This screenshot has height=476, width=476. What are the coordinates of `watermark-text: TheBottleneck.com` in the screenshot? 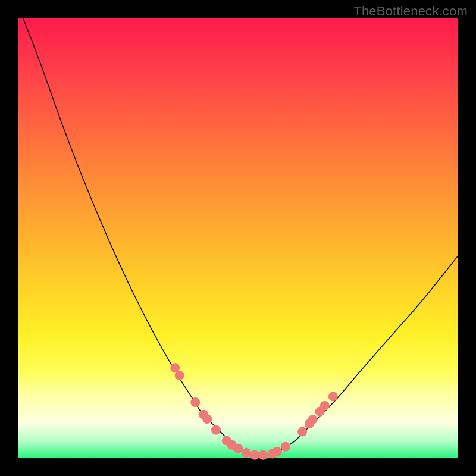 It's located at (411, 11).